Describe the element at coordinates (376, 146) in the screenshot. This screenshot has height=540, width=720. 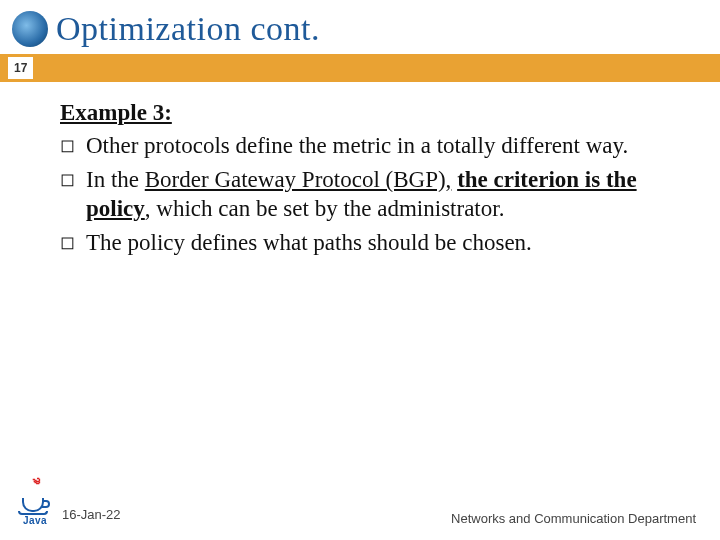
I see `bullet-text: Other protocols define the metric in a t…` at that location.